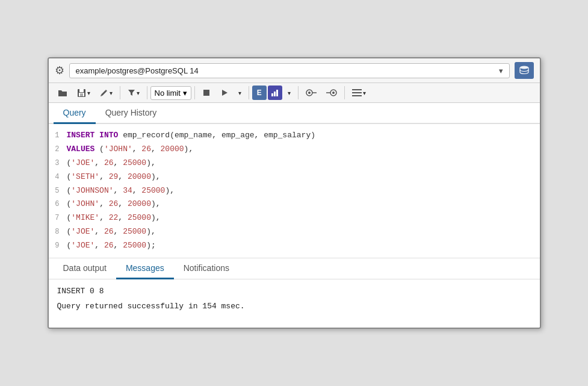 The image size is (588, 386). What do you see at coordinates (111, 93) in the screenshot?
I see `edit-dropdown-icon: ▾` at bounding box center [111, 93].